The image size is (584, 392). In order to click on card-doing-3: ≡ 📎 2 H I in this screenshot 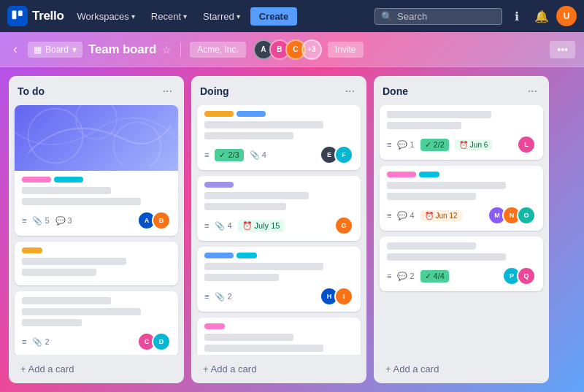, I will do `click(279, 279)`.